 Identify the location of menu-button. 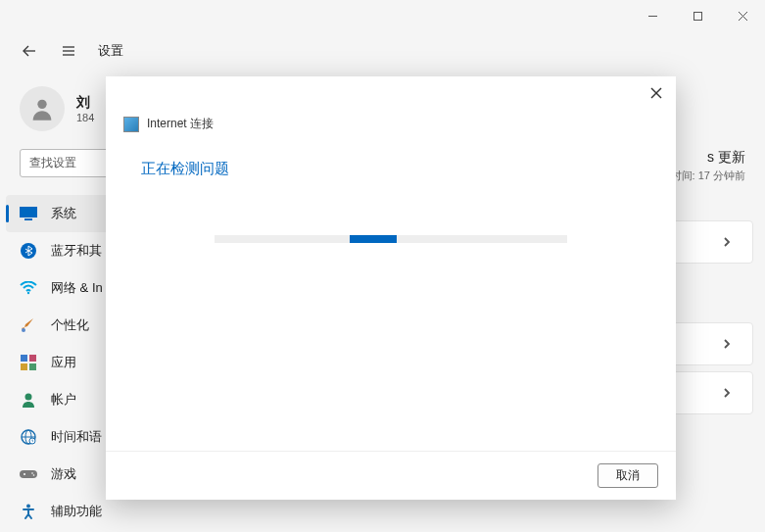
(69, 51).